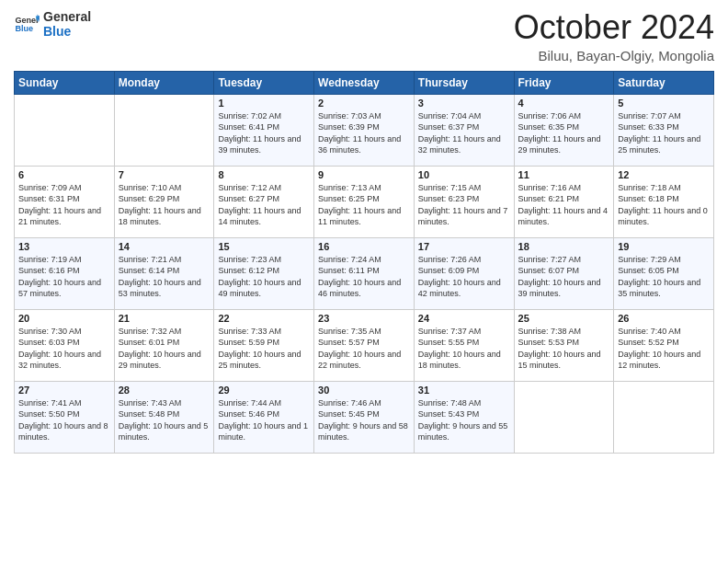  What do you see at coordinates (364, 277) in the screenshot?
I see `day-info: Sunrise: 7:24 AM Sunset: 6:11 PM Dayligh…` at bounding box center [364, 277].